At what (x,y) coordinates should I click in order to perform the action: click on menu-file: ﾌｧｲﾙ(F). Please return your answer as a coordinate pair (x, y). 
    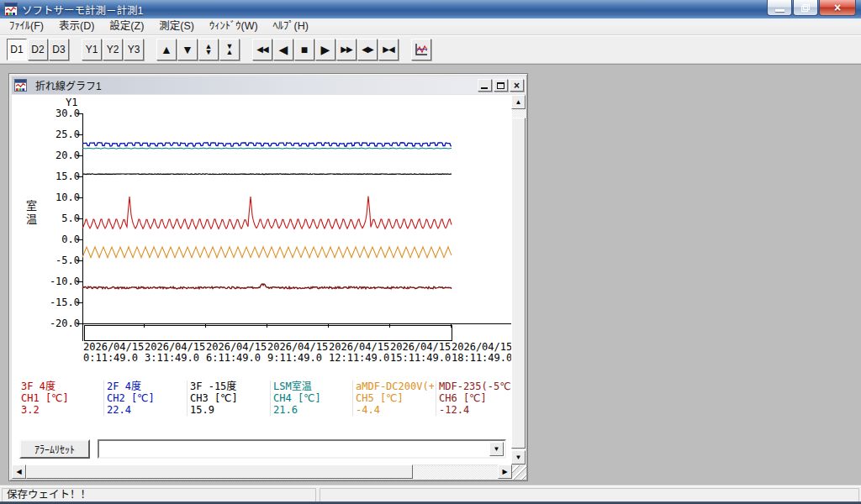
    Looking at the image, I should click on (27, 27).